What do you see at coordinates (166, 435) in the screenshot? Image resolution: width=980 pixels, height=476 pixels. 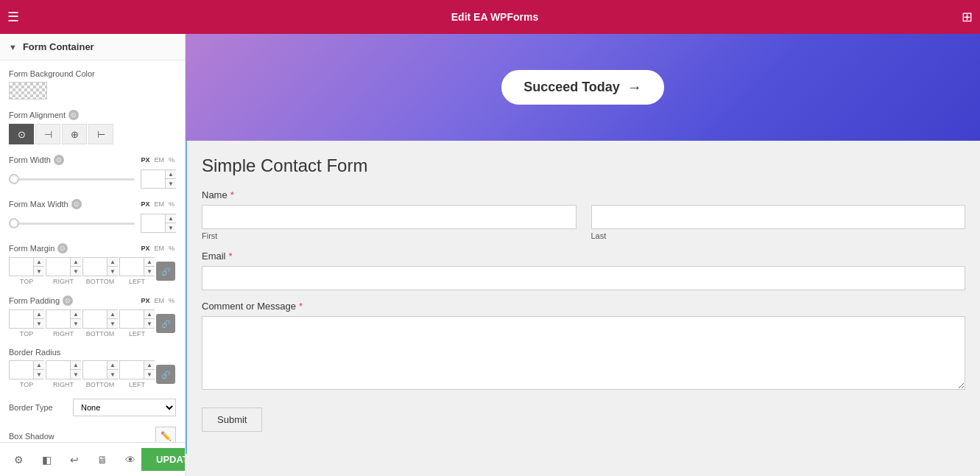 I see `box-shadow-edit-button: ✏️` at bounding box center [166, 435].